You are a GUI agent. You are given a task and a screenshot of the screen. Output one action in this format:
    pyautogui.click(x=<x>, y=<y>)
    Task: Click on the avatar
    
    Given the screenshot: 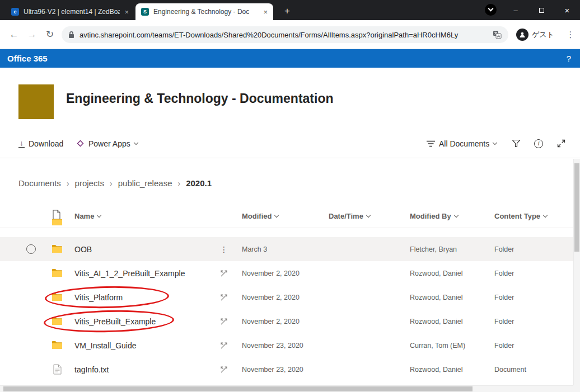 What is the action you would take?
    pyautogui.click(x=522, y=35)
    